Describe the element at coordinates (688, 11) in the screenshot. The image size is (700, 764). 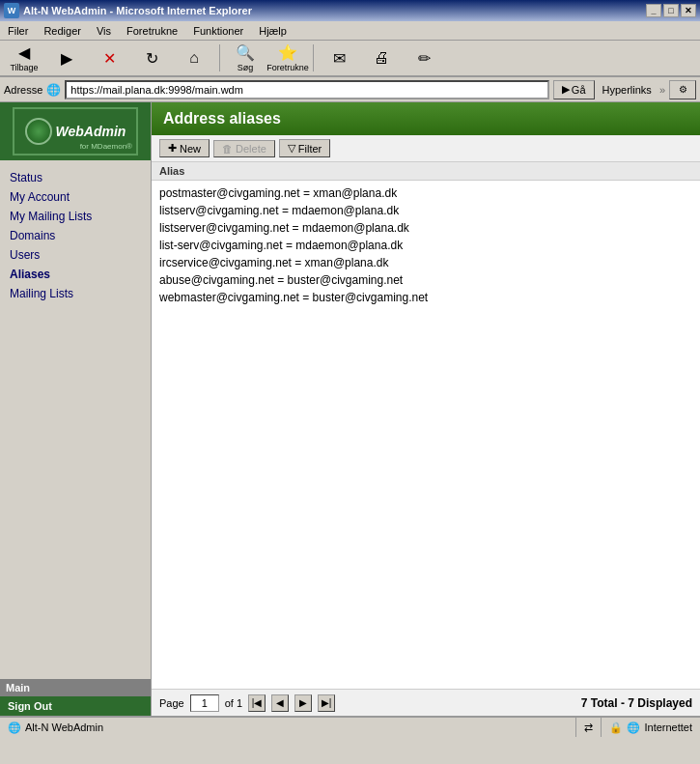
I see `close-button: ✕` at that location.